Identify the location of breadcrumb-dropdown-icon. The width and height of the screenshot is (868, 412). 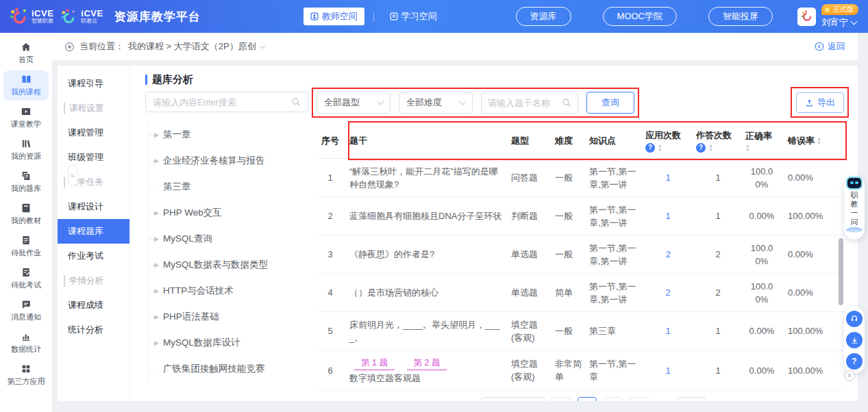
(262, 45).